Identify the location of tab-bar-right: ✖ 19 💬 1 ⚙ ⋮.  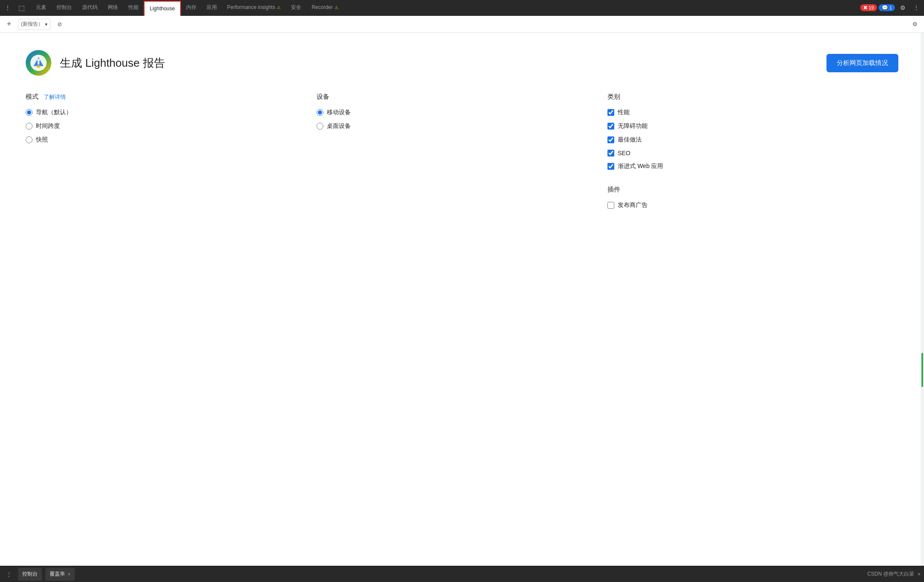
(891, 8).